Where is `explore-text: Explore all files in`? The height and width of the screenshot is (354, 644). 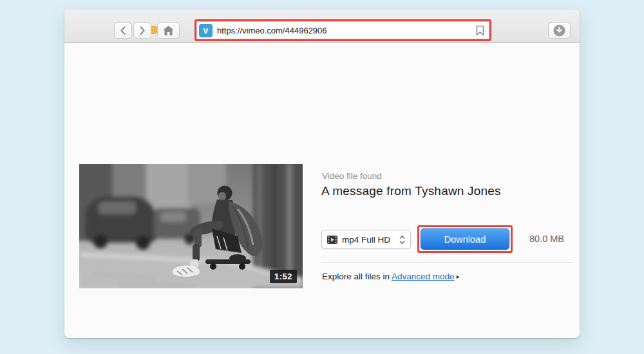 explore-text: Explore all files in is located at coordinates (355, 277).